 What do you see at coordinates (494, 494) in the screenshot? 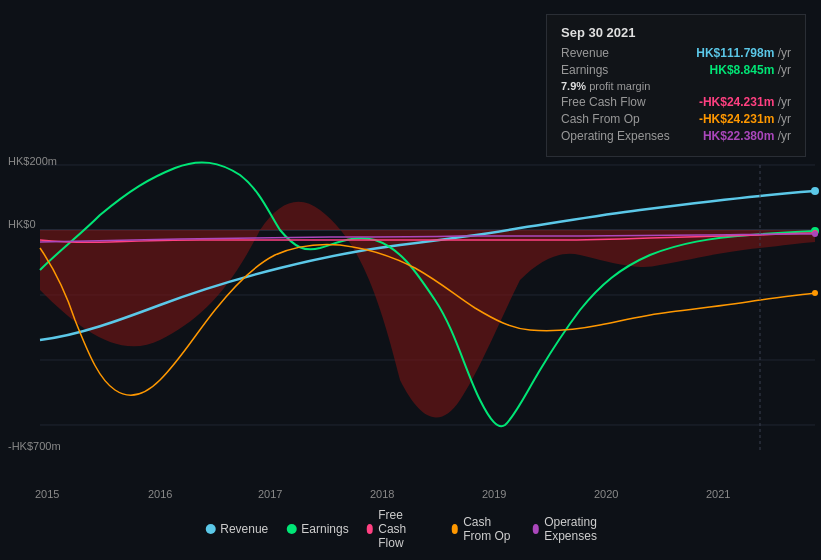
I see `x-label-2019: 2019` at bounding box center [494, 494].